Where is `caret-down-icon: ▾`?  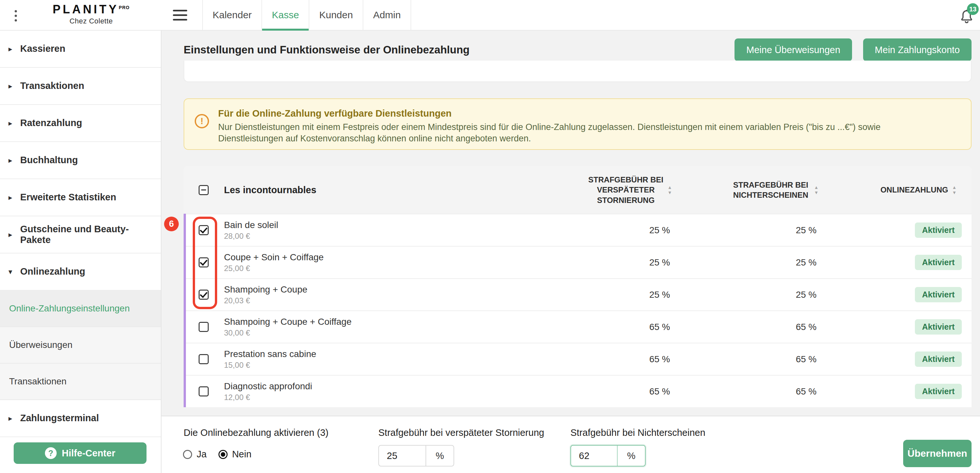 caret-down-icon: ▾ is located at coordinates (12, 272).